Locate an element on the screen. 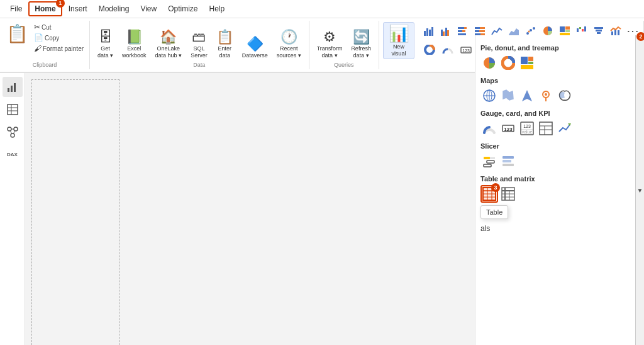 The width and height of the screenshot is (644, 345). viz-table-list is located at coordinates (546, 128).